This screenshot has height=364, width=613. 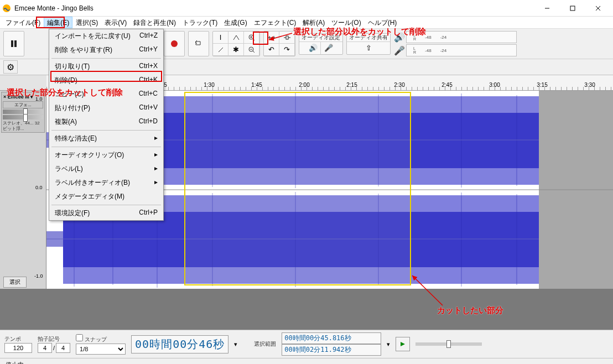 What do you see at coordinates (174, 44) in the screenshot?
I see `record-button` at bounding box center [174, 44].